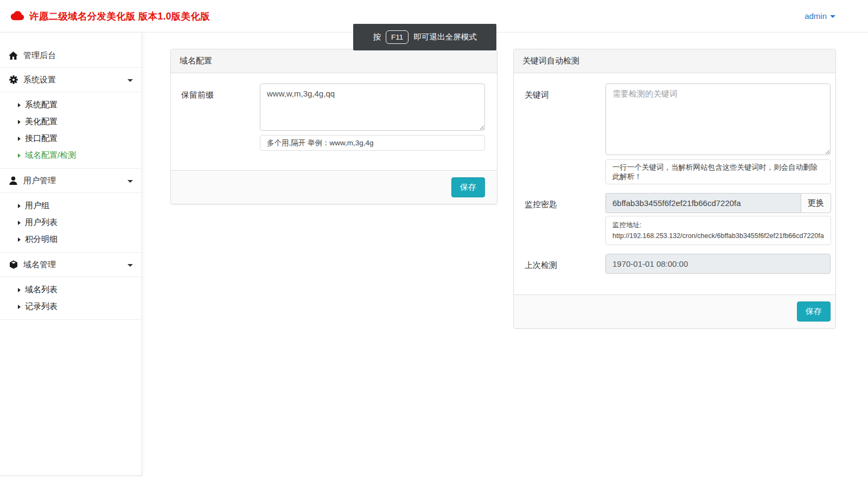 The height and width of the screenshot is (488, 868). Describe the element at coordinates (71, 265) in the screenshot. I see `sidebar-item-domain-management: 域名管理` at that location.